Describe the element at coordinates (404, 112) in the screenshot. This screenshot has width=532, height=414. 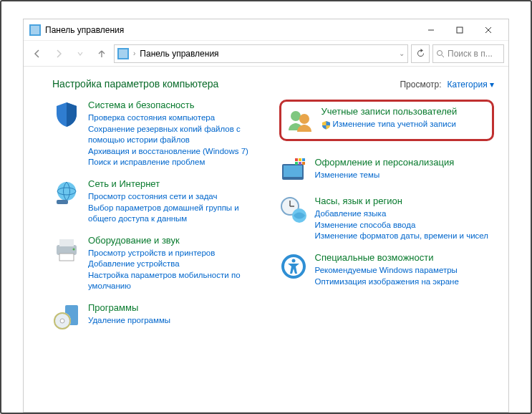
I see `category-title: Учетные записи пользователей` at that location.